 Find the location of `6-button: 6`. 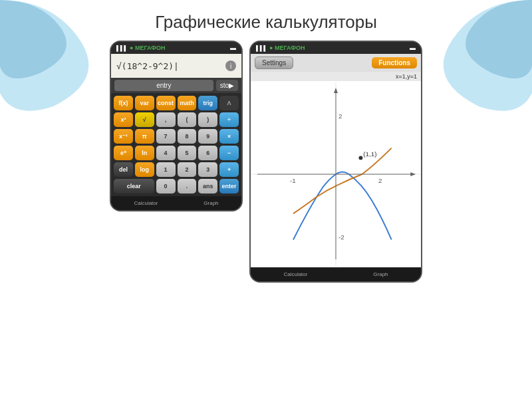

6-button: 6 is located at coordinates (207, 153).